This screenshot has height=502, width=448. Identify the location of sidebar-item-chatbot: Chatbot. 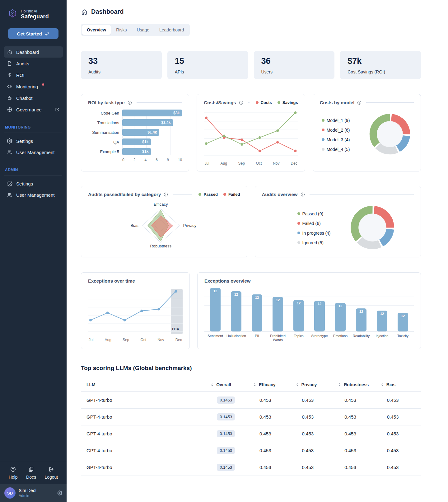
(33, 98).